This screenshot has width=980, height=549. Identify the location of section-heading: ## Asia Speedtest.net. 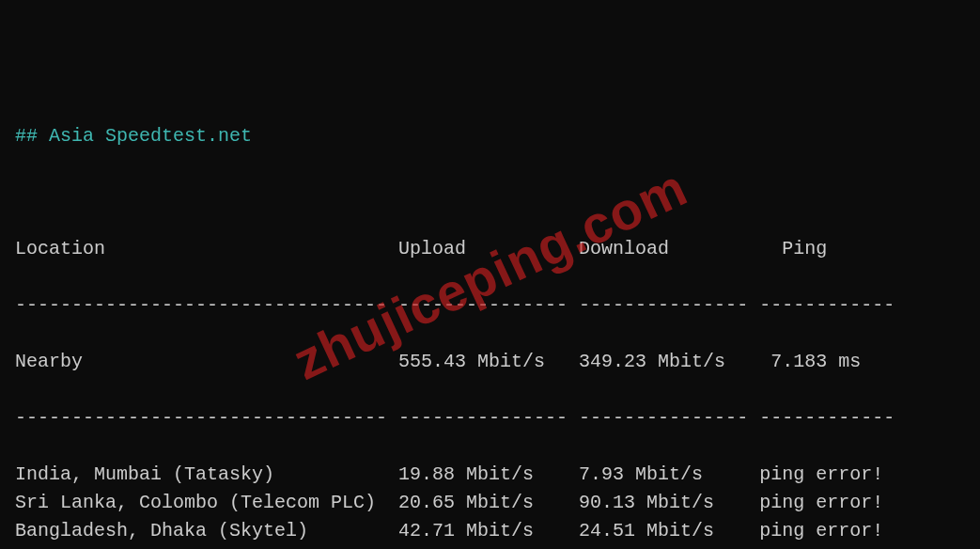
(490, 136).